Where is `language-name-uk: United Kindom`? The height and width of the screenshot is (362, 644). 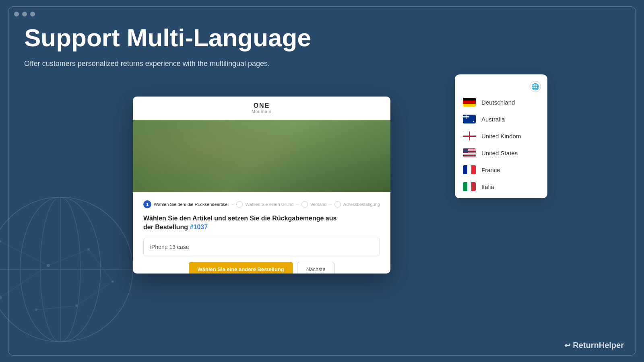 language-name-uk: United Kindom is located at coordinates (501, 136).